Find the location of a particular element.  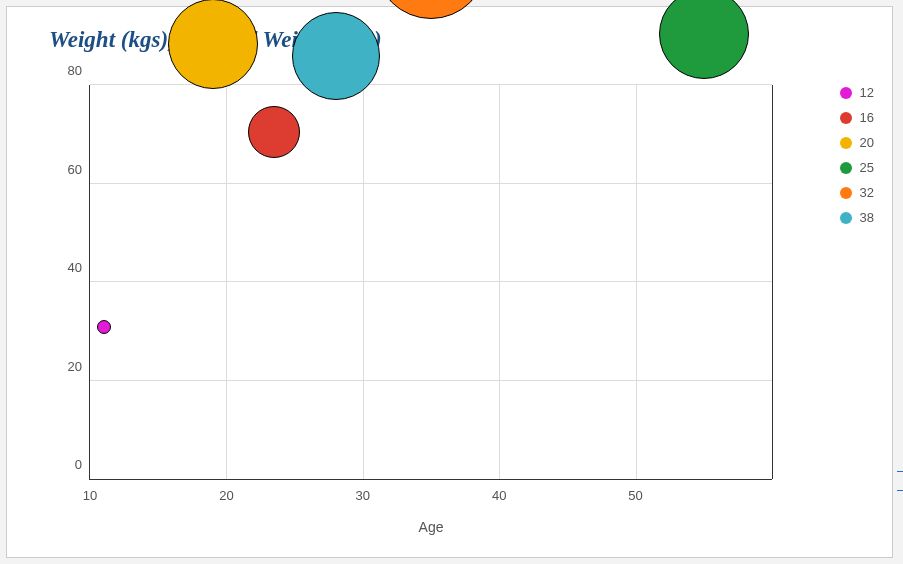

y-tick: 0 is located at coordinates (67, 464).